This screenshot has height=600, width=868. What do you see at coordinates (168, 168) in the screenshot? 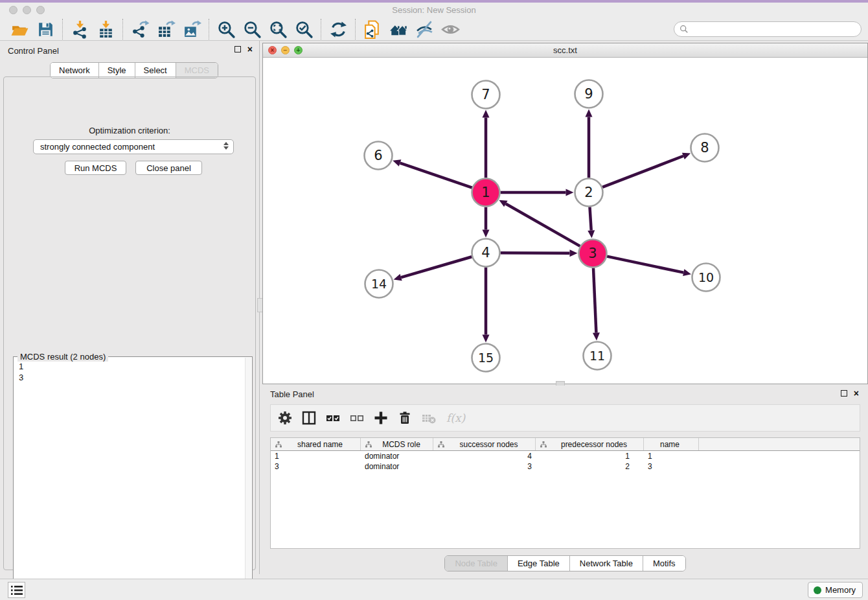
I see `close-panel-button: Close panel` at bounding box center [168, 168].